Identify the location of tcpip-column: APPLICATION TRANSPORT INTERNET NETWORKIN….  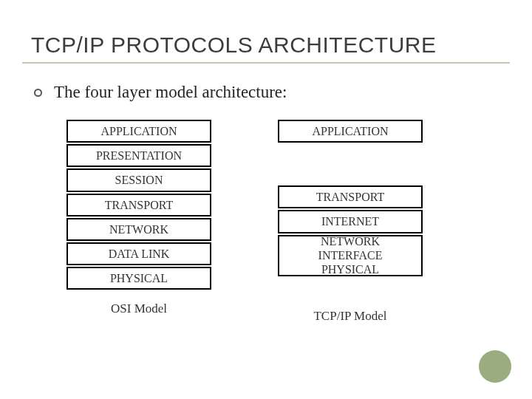
(350, 222).